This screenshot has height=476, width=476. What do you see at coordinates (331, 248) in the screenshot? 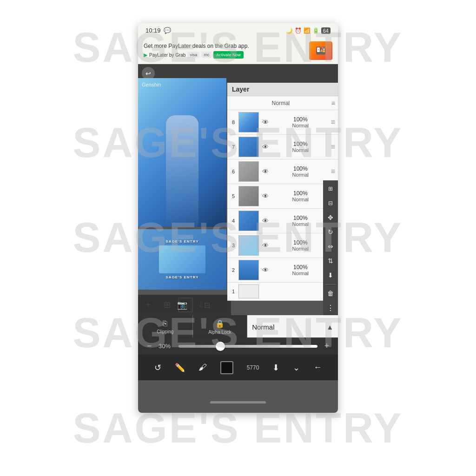
I see `right-toolbar: ⊞ ⊟ ✥ ↻ ⇔ ⇅ ⬇ 🗑 ⋮` at bounding box center [331, 248].